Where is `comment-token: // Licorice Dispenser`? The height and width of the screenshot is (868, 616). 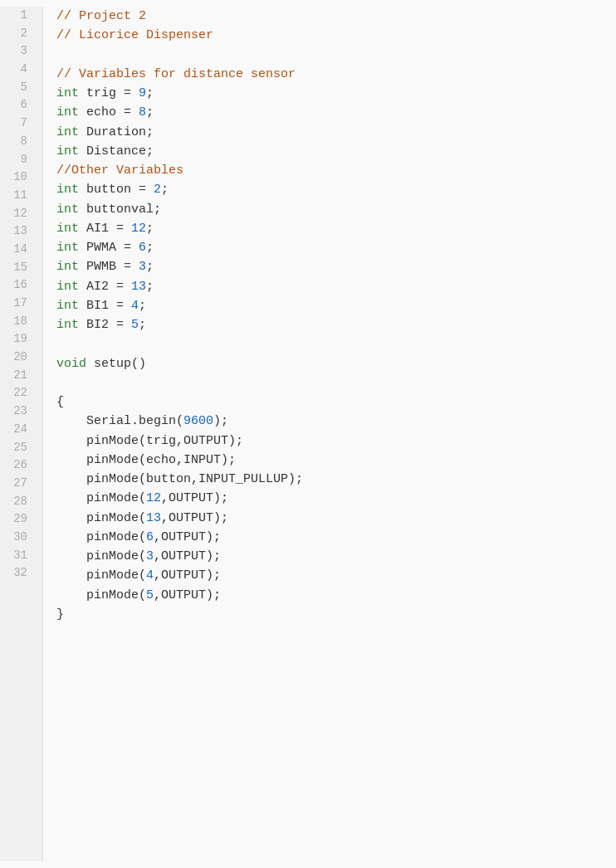 comment-token: // Licorice Dispenser is located at coordinates (134, 35).